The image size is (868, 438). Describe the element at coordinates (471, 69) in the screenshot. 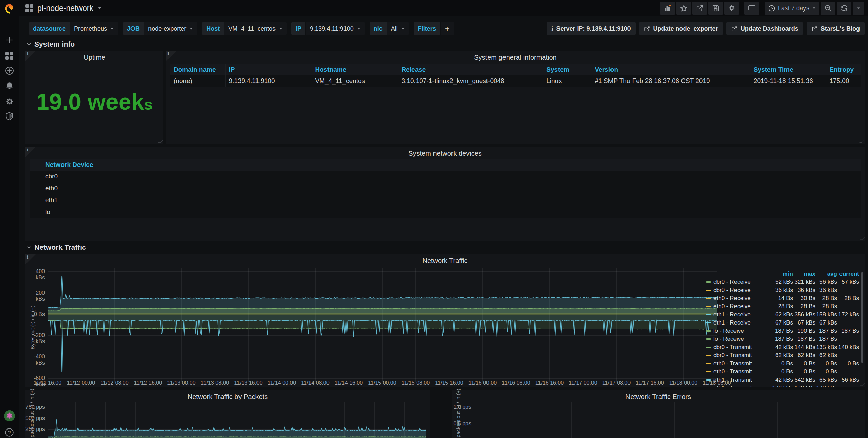

I see `column-header: Release` at that location.